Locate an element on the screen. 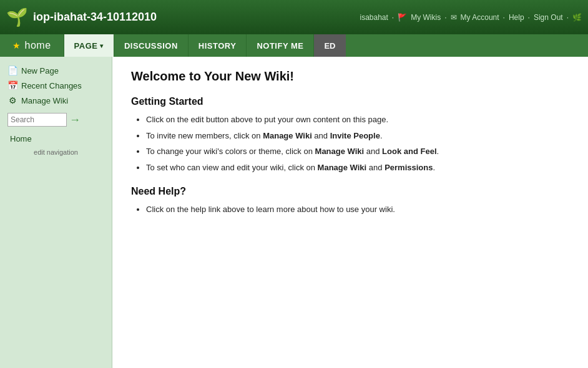  bullet-2: To invite new members, click on Manage W… is located at coordinates (358, 136).